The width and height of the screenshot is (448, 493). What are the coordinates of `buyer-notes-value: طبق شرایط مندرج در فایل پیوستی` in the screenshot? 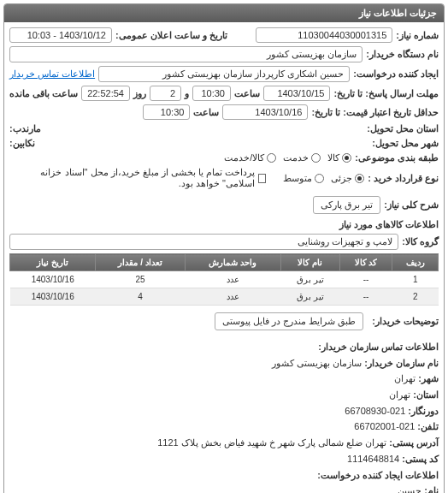 It's located at (289, 322).